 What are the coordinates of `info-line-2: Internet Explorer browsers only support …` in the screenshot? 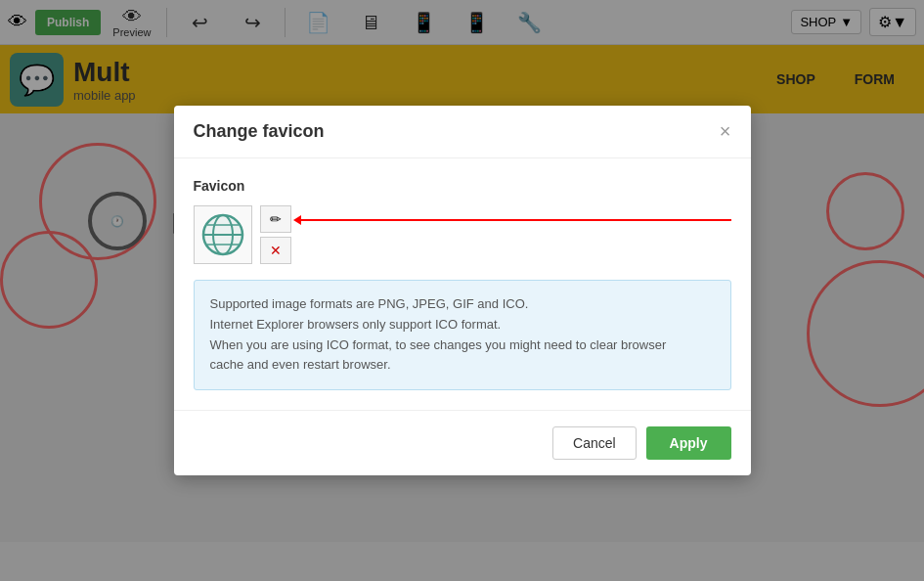 It's located at (462, 325).